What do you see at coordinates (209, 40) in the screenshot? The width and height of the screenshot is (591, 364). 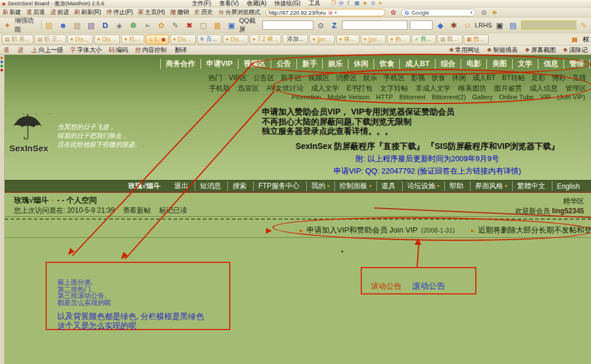 I see `browser-tab: ※ 百...` at bounding box center [209, 40].